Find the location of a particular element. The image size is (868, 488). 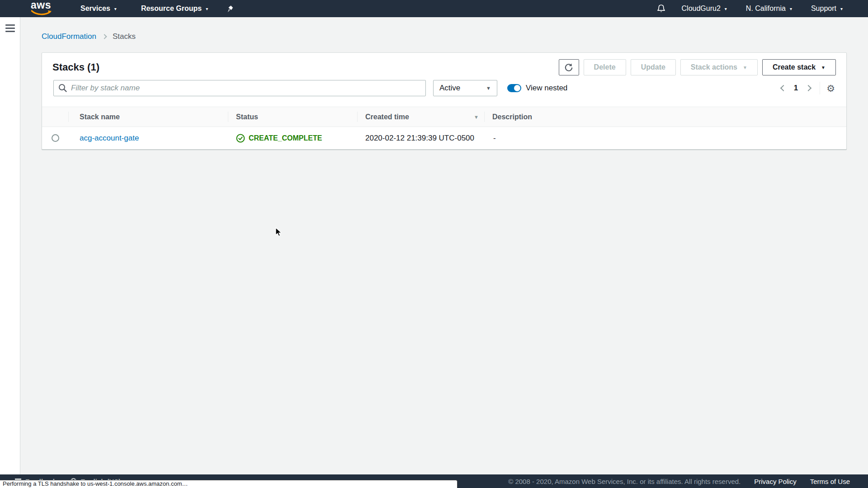

status-cell: CREATE_COMPLETE is located at coordinates (292, 138).